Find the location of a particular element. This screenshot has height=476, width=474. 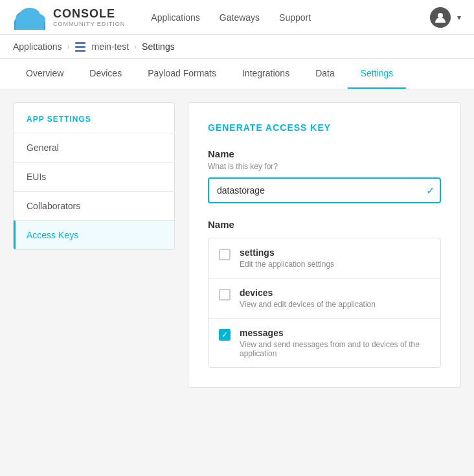

card-title: GENERATE ACCESS KEY is located at coordinates (324, 128).